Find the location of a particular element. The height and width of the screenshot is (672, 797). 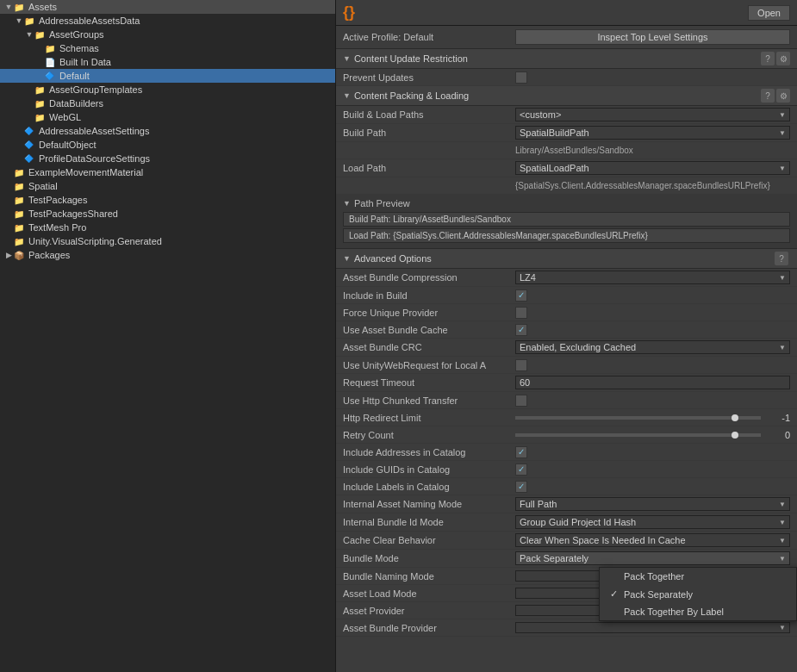

tree-item-label: Default is located at coordinates (74, 76).